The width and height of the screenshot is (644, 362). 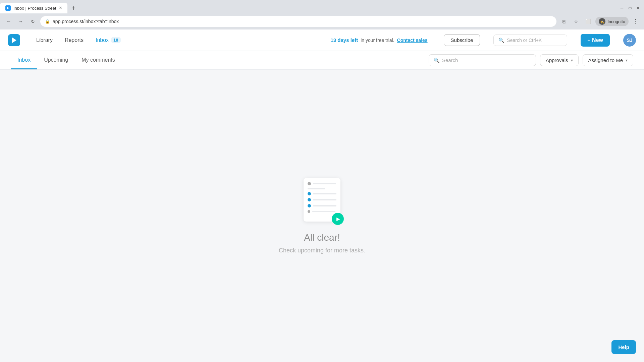 I want to click on tab-my-comments: My comments, so click(x=98, y=60).